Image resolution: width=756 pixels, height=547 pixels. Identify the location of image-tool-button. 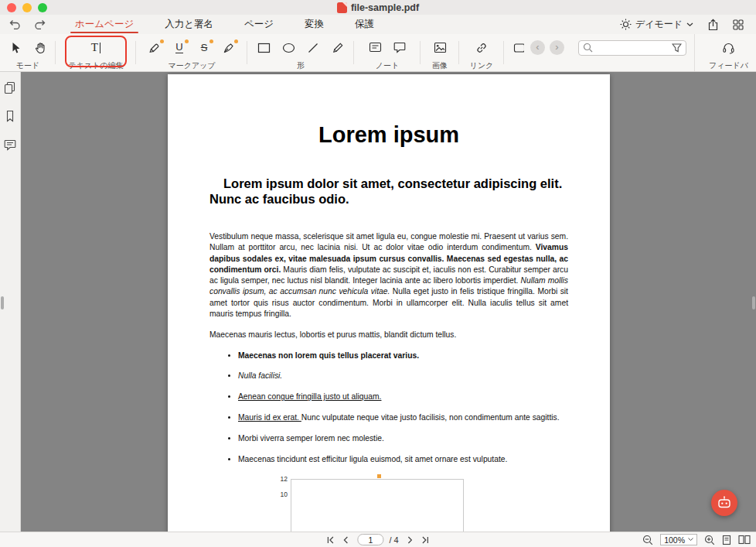
(440, 48).